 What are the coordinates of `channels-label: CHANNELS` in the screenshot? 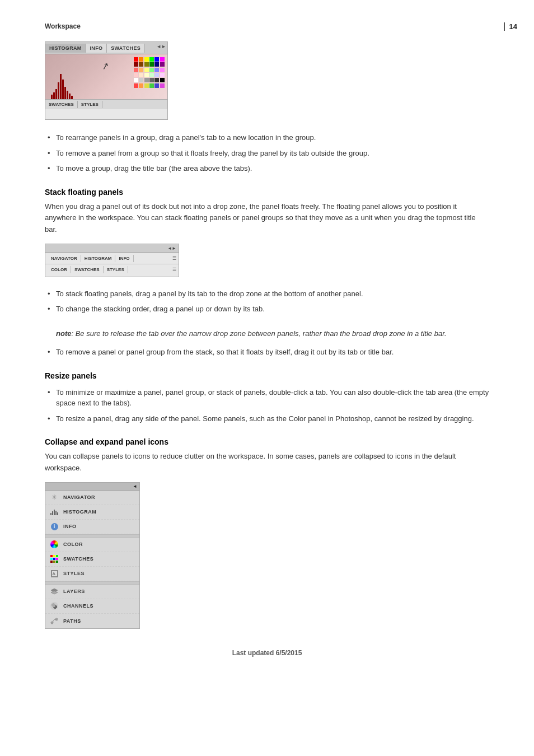 It's located at (78, 606).